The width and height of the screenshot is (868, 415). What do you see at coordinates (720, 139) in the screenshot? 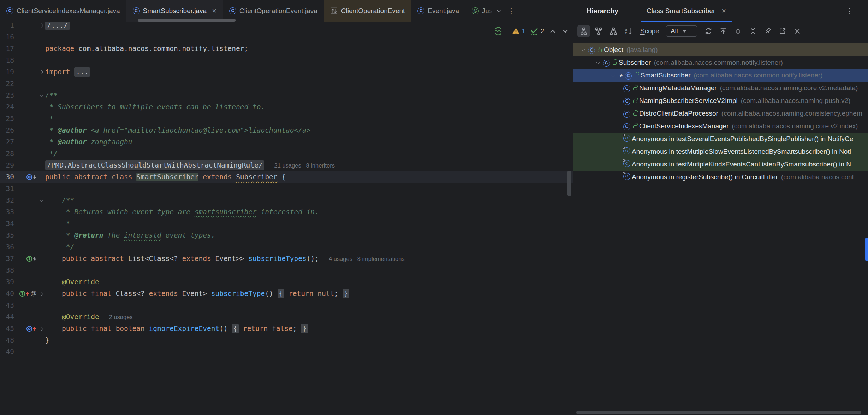
I see `hierarchy-row-anonymous-in-testseveraleventspublishedbysinglepublisher-in-notifyce: Anonymous in testSeveralEventsPublishedB…` at bounding box center [720, 139].